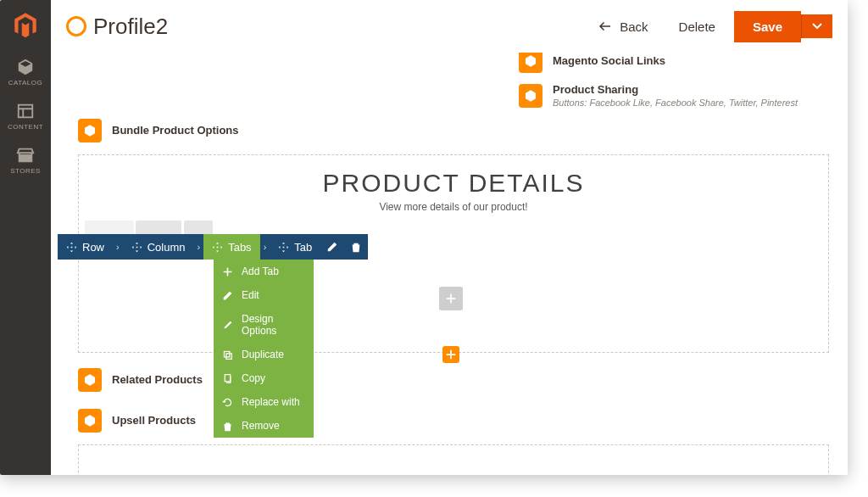 Image resolution: width=868 pixels, height=497 pixels. I want to click on menu-design-options: Design Options, so click(264, 325).